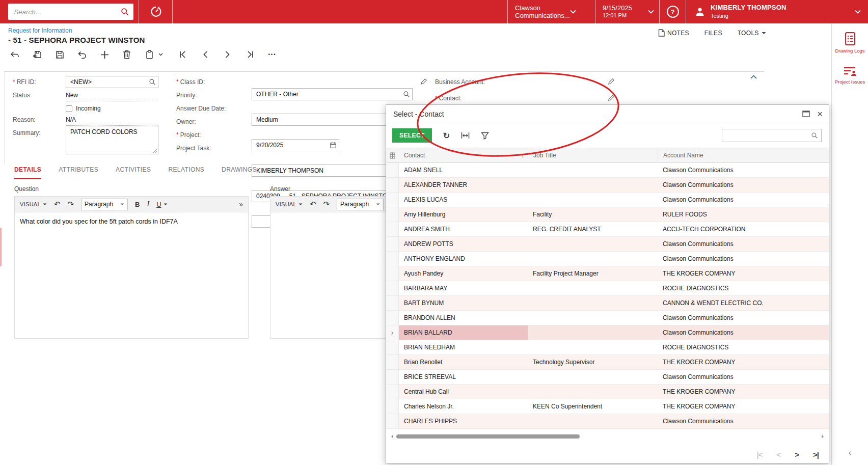 This screenshot has height=465, width=868. What do you see at coordinates (713, 33) in the screenshot?
I see `files-button: FILES` at bounding box center [713, 33].